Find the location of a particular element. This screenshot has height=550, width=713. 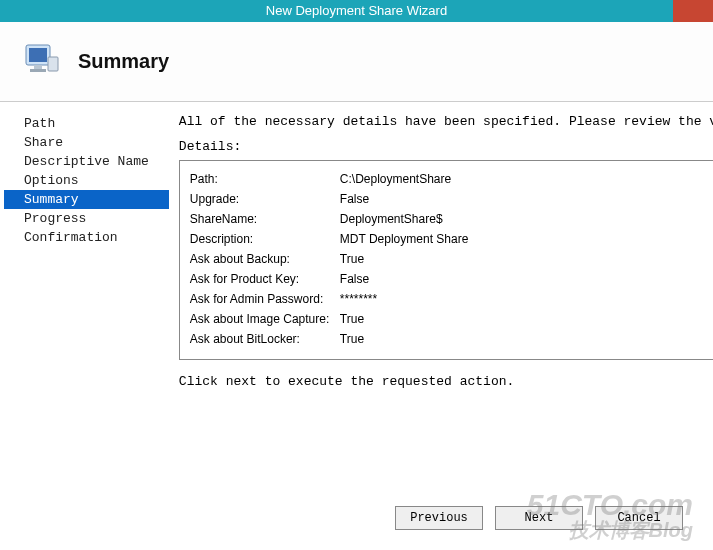

window-title: New Deployment Share Wizard is located at coordinates (356, 10).